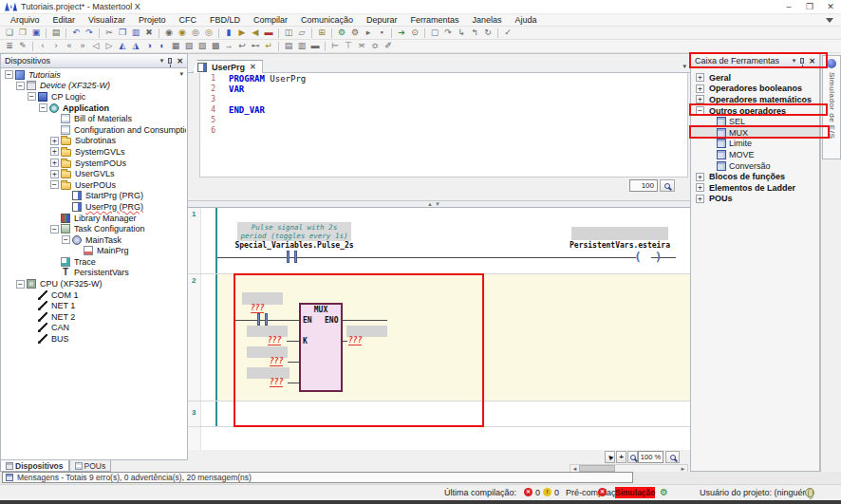 This screenshot has height=504, width=841. Describe the element at coordinates (435, 21) in the screenshot. I see `menu-item-ferramentas: Ferramentas` at that location.